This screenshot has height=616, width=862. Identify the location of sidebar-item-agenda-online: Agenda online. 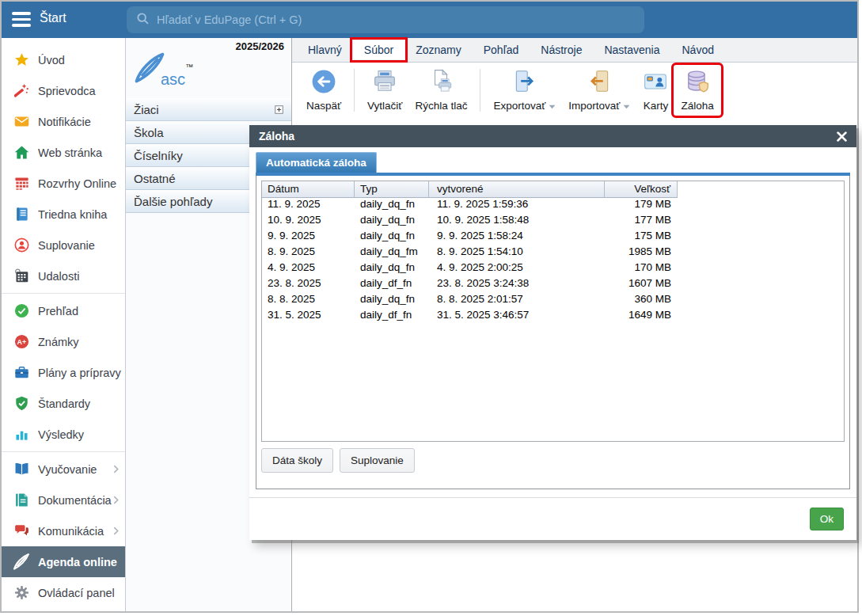
(63, 562).